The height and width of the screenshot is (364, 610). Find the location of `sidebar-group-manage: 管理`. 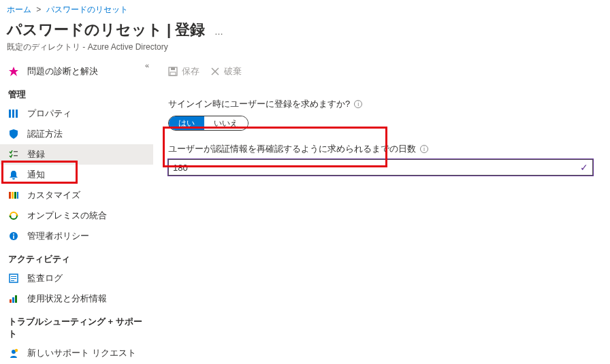

sidebar-group-manage: 管理 is located at coordinates (76, 93).